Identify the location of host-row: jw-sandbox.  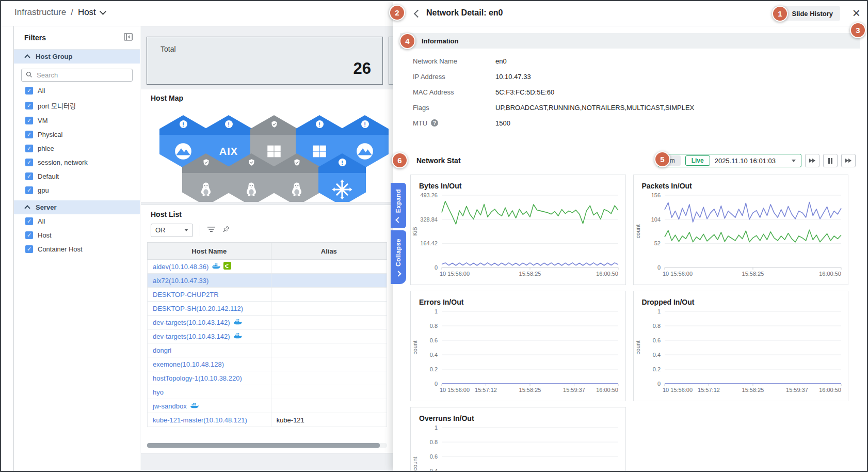
(267, 406).